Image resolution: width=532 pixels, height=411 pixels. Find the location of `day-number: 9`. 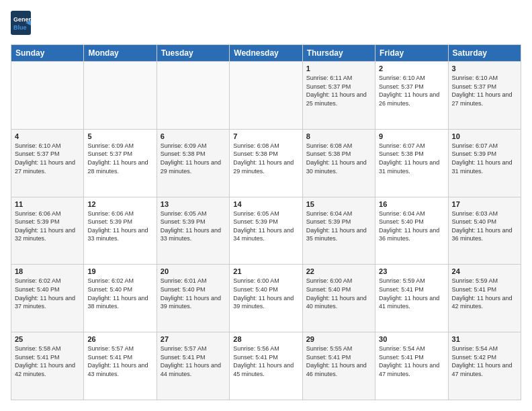

day-number: 9 is located at coordinates (411, 136).